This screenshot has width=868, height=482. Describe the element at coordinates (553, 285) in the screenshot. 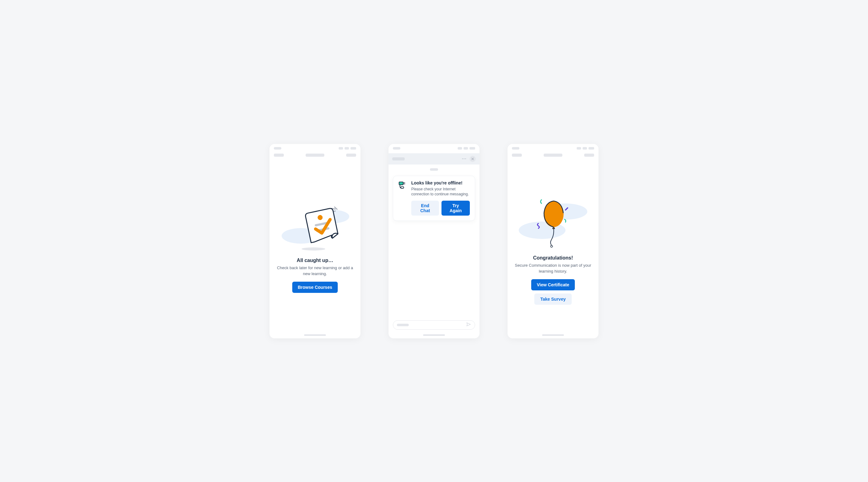

I see `view-certificate-button: View Certificate` at that location.